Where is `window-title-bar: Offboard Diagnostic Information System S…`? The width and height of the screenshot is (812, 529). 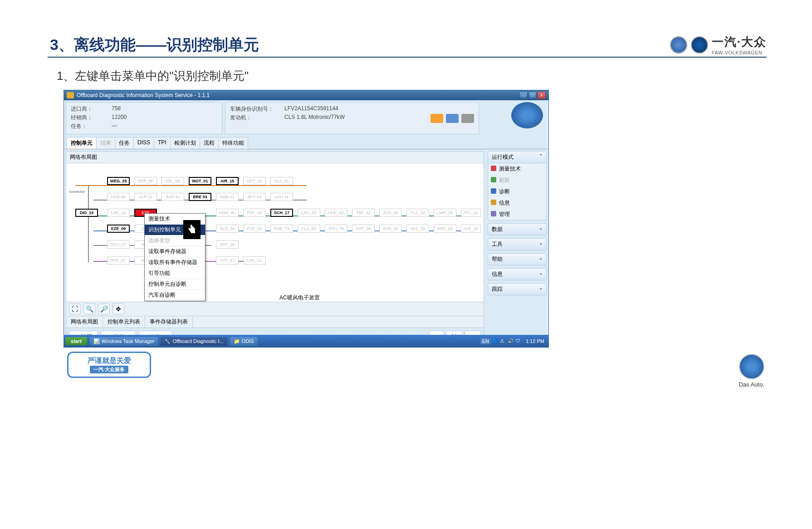
window-title-bar: Offboard Diagnostic Information System S… is located at coordinates (306, 95).